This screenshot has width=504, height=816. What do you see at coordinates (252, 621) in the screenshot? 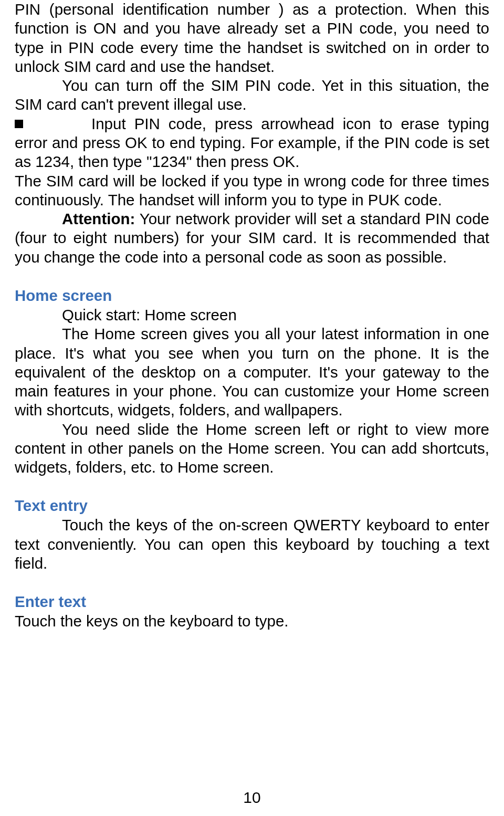
I see `enter-text-paragraph: Touch the keys on the keyboard to type.` at bounding box center [252, 621].